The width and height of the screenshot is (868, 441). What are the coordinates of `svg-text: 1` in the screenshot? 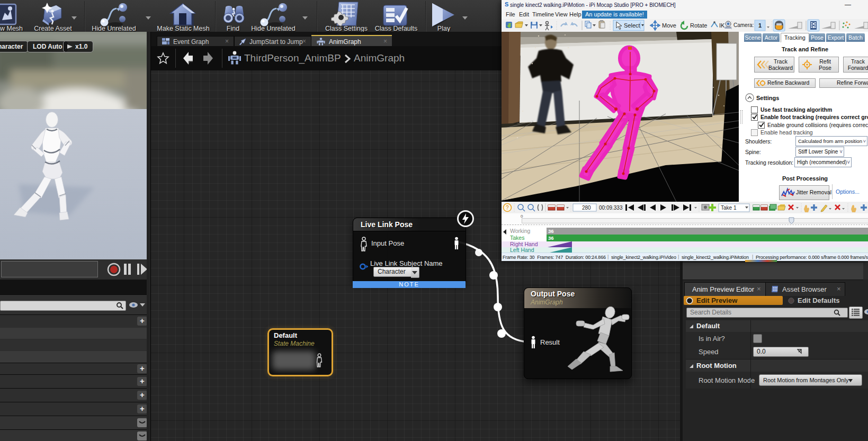 It's located at (760, 25).